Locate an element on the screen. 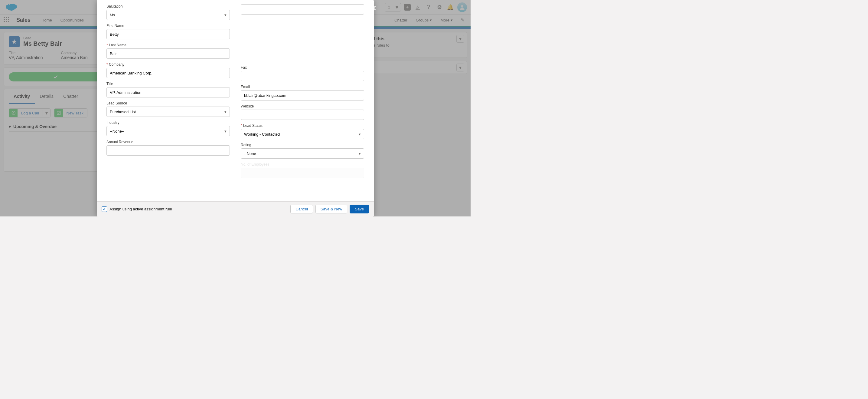 The image size is (868, 399). salutation-select: Ms▾ is located at coordinates (168, 15).